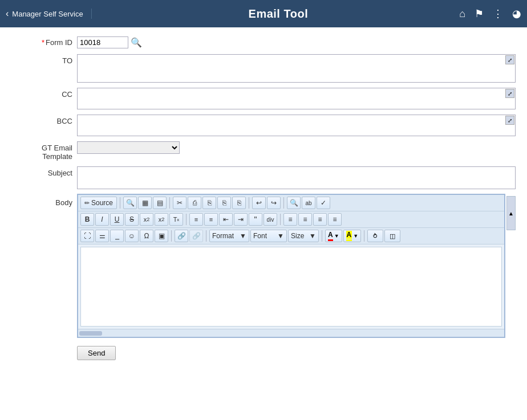  Describe the element at coordinates (510, 93) in the screenshot. I see `cc-expand-button: ⤢` at that location.